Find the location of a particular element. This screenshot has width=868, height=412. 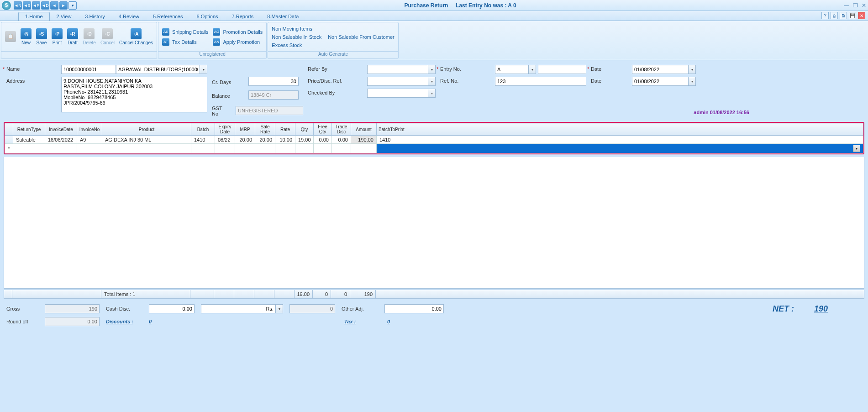

maximize-button: ❐ is located at coordinates (856, 5).